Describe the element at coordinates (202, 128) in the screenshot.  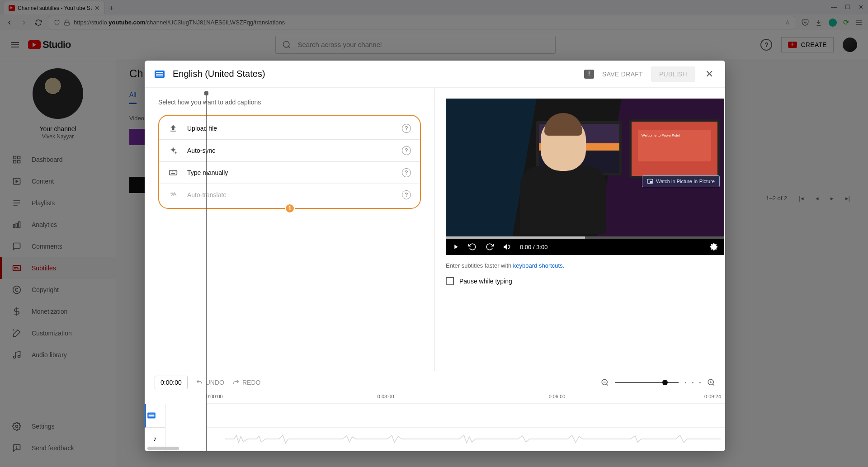
I see `option-label: Upload file` at that location.